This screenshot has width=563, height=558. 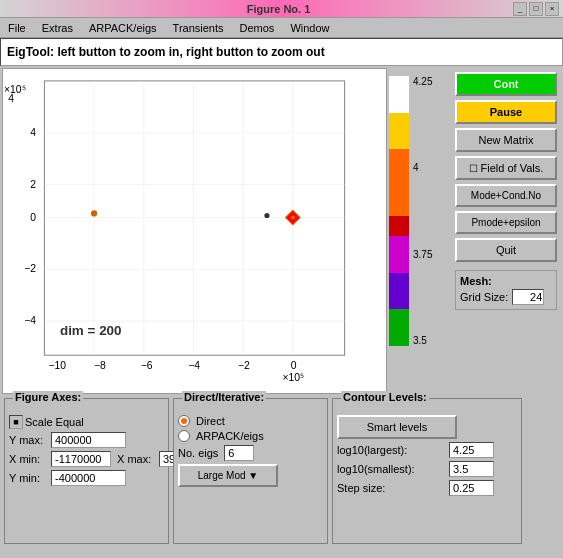 I want to click on menu-bar: File Extras ARPACK/eigs Transients Demos…, so click(x=282, y=28).